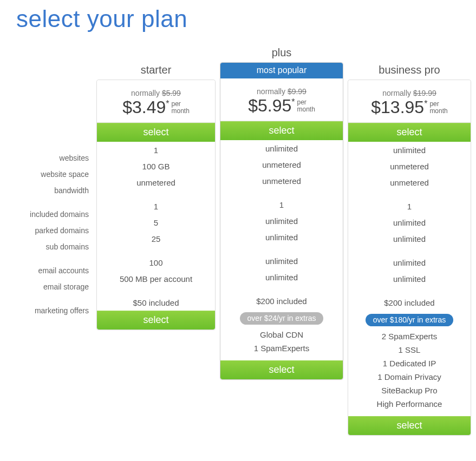  I want to click on plus-select-bottom-button: select, so click(282, 370).